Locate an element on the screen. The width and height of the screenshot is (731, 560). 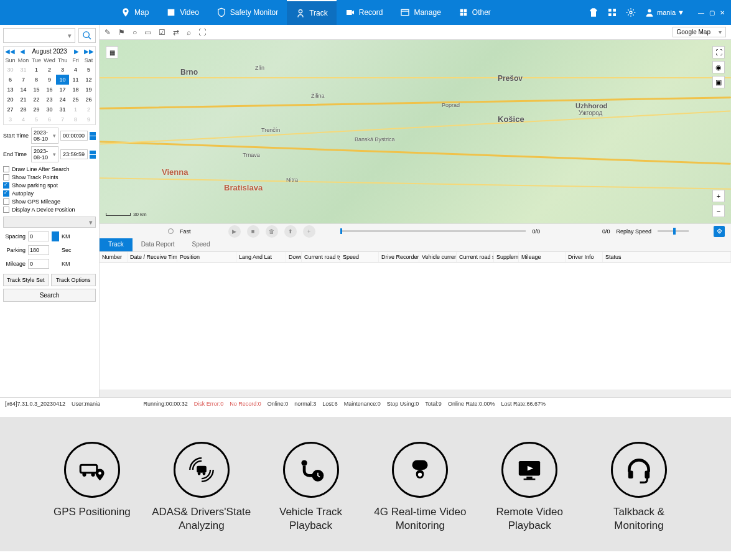
col-mileage: Mileage is located at coordinates (542, 257).